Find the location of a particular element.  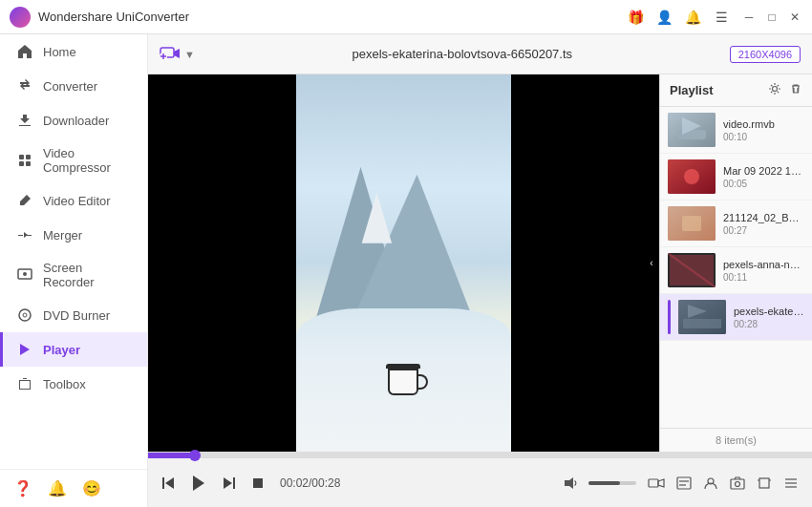

menu-icon: ☰ is located at coordinates (721, 17).